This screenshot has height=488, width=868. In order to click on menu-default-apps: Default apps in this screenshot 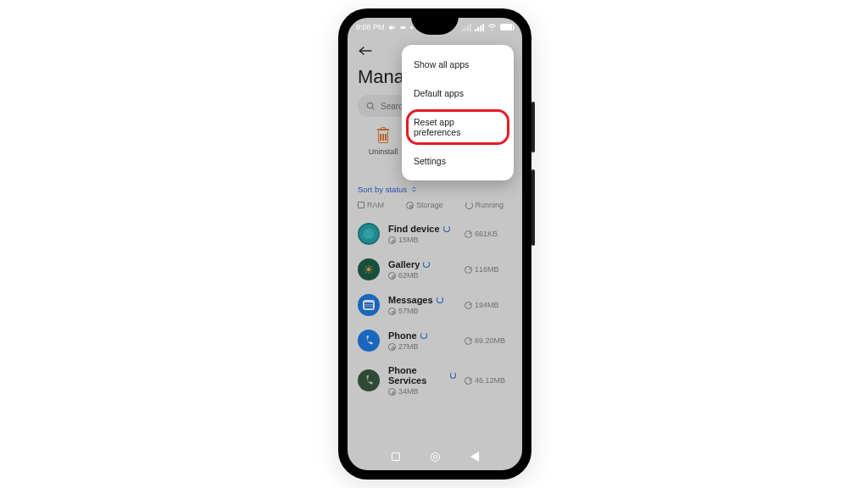, I will do `click(458, 93)`.